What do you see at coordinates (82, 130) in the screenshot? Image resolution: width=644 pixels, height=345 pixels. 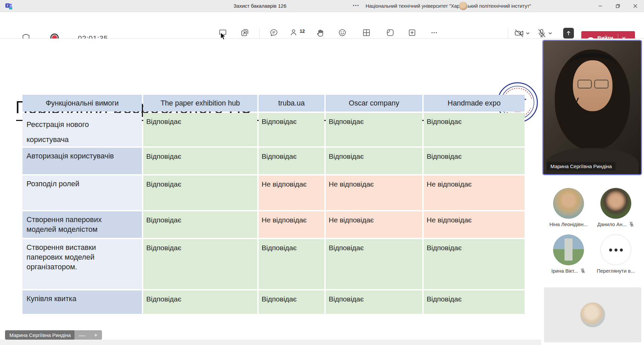 I see `table-row-label: Реєстрація нового користувача` at bounding box center [82, 130].